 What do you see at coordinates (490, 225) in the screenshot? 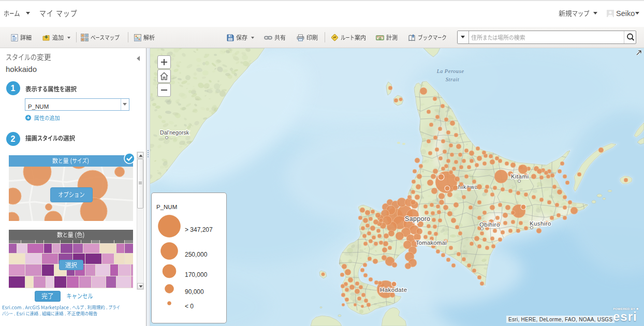
I see `svg-text: Obihiro` at bounding box center [490, 225].